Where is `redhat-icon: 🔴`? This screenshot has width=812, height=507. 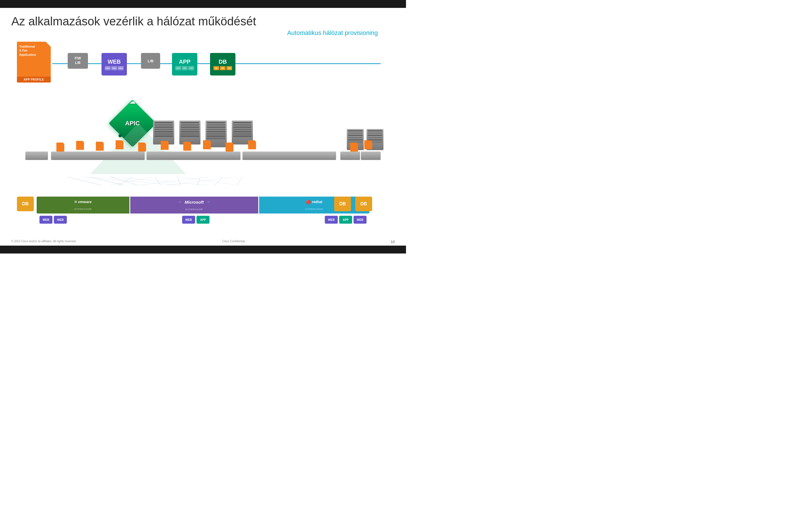 redhat-icon: 🔴 is located at coordinates (308, 202).